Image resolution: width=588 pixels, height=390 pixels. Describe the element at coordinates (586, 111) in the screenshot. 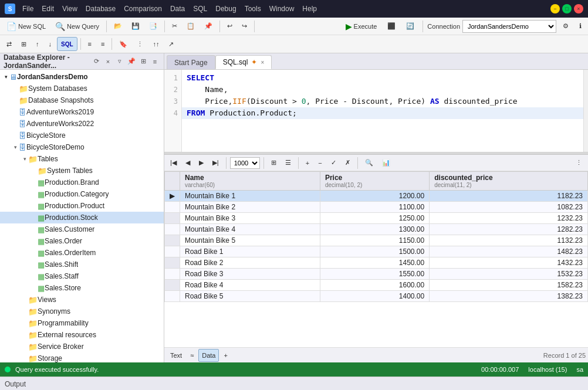

I see `editor-scrollbar` at that location.